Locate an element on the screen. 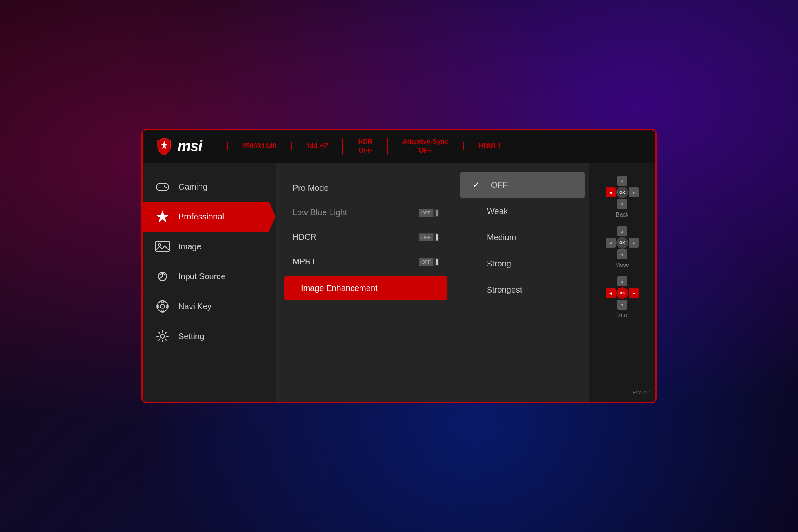 This screenshot has width=798, height=532. pro-mode-label: Pro Mode is located at coordinates (311, 188).